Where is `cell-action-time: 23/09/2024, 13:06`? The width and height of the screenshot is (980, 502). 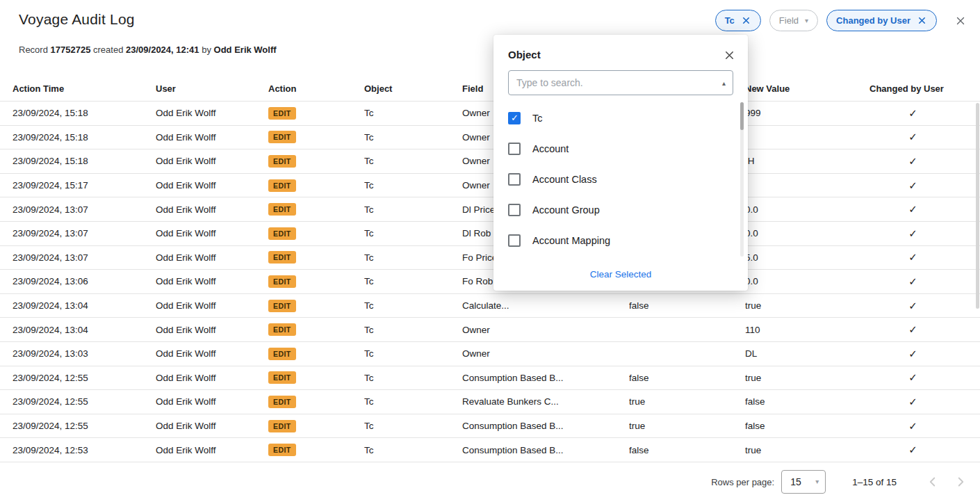 cell-action-time: 23/09/2024, 13:06 is located at coordinates (84, 281).